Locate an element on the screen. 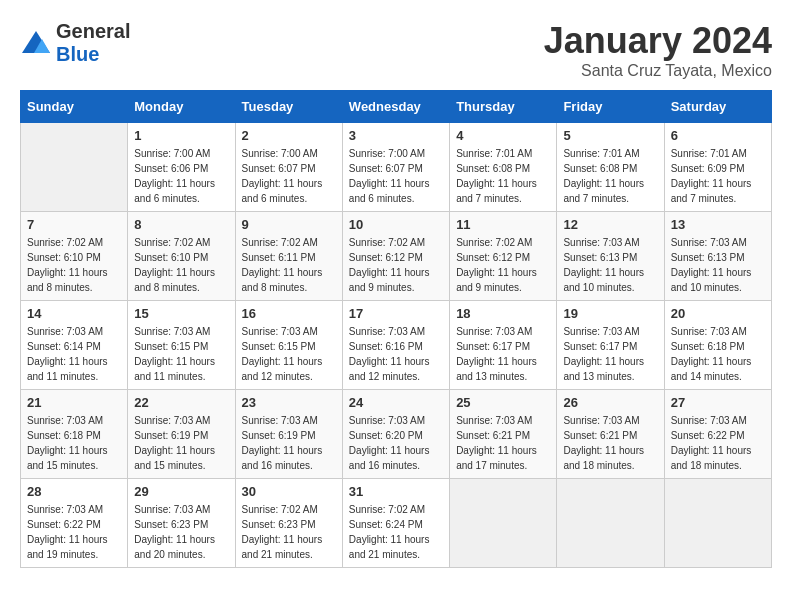 The width and height of the screenshot is (792, 612). day-number: 12 is located at coordinates (610, 224).